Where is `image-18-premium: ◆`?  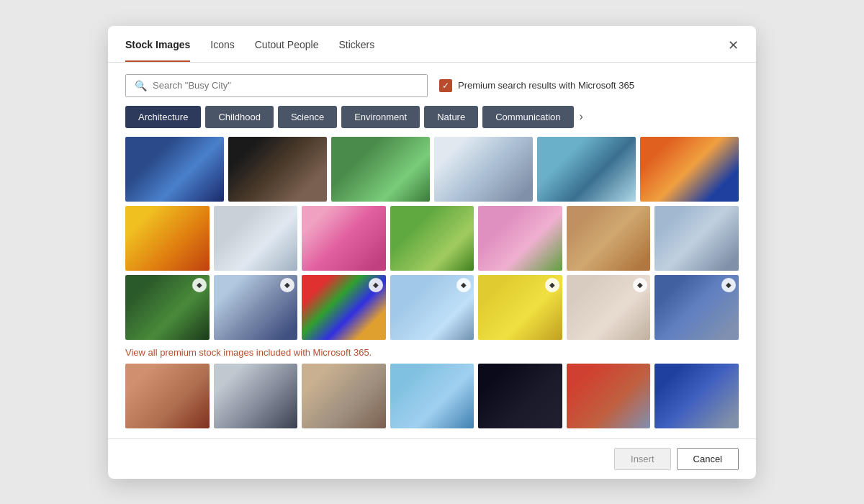 image-18-premium: ◆ is located at coordinates (520, 307).